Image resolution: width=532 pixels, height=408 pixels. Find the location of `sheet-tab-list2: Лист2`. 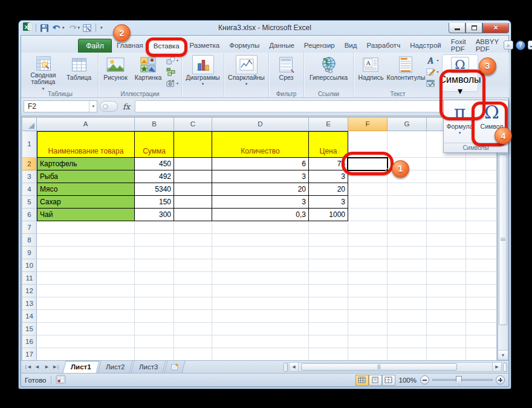

sheet-tab-list2: Лист2 is located at coordinates (115, 367).